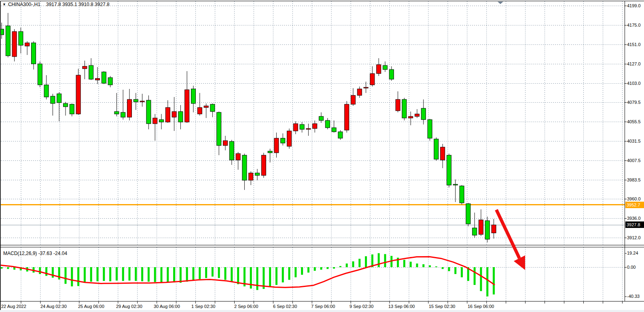 This screenshot has height=312, width=644. Describe the element at coordinates (634, 6) in the screenshot. I see `price-axis-label: 4199.0` at that location.